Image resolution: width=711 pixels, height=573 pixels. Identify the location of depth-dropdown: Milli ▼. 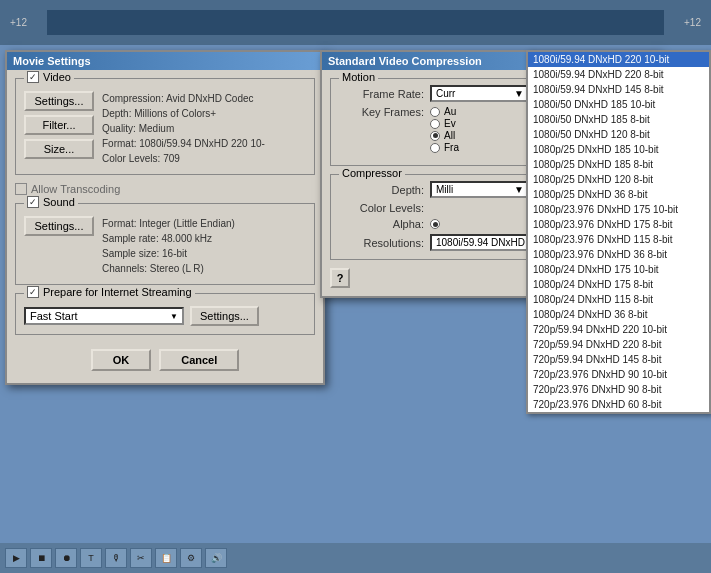
(480, 190).